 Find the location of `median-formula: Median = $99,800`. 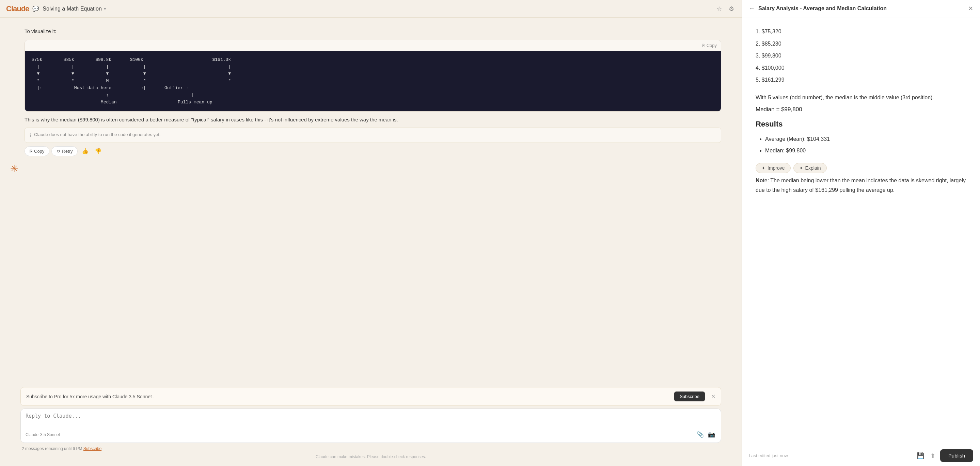

median-formula: Median = $99,800 is located at coordinates (861, 109).